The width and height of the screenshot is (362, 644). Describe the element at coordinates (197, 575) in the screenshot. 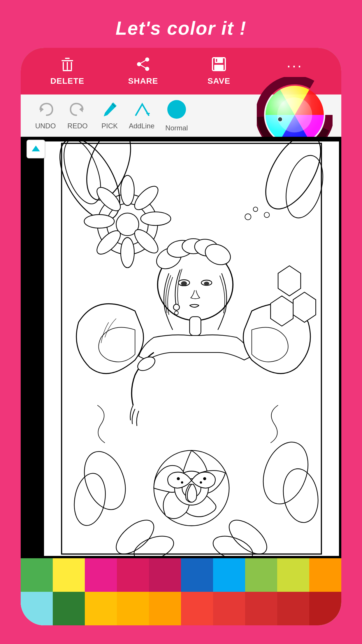

I see `color-blue1` at that location.